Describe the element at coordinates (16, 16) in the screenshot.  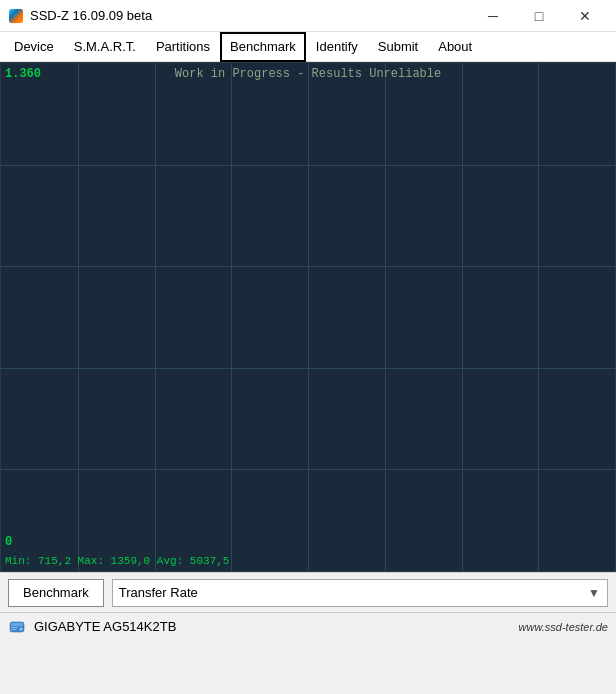
I see `app-icon` at that location.